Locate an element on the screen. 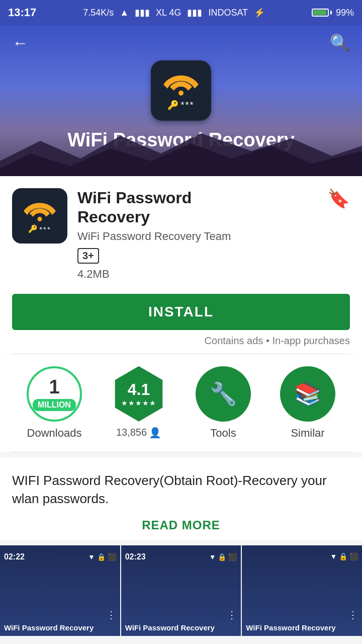  ss-status-2: 02:23 ▼ 🔒 ⬛ is located at coordinates (181, 555).